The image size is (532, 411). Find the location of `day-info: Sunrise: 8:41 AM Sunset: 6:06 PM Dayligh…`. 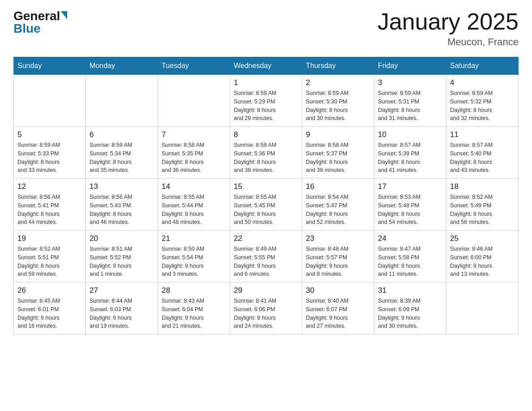

day-info: Sunrise: 8:41 AM Sunset: 6:06 PM Dayligh… is located at coordinates (266, 313).